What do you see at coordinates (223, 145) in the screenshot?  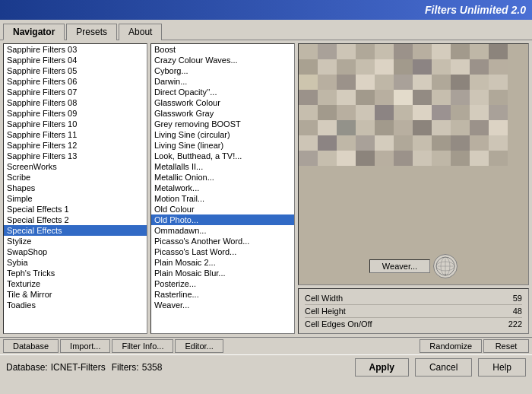 I see `middle-list-item: Living Sine (linear)` at bounding box center [223, 145].